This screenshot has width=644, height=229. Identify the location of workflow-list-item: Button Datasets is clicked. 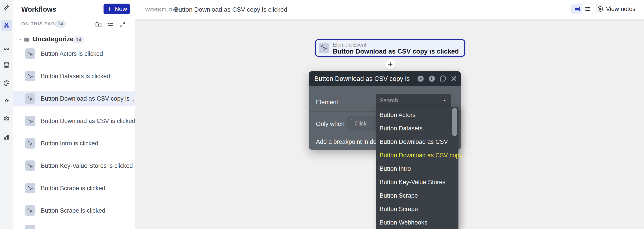
(74, 76).